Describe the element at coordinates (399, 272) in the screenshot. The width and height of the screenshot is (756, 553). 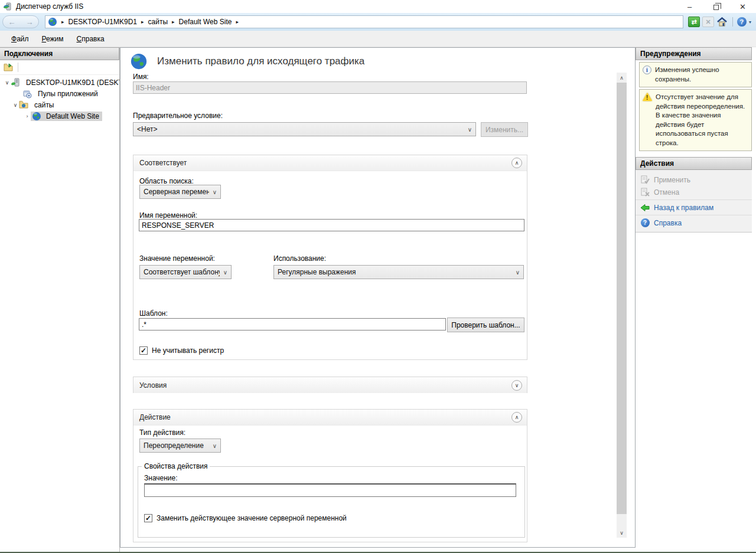
I see `using-select: Регулярные выражения ∨` at that location.